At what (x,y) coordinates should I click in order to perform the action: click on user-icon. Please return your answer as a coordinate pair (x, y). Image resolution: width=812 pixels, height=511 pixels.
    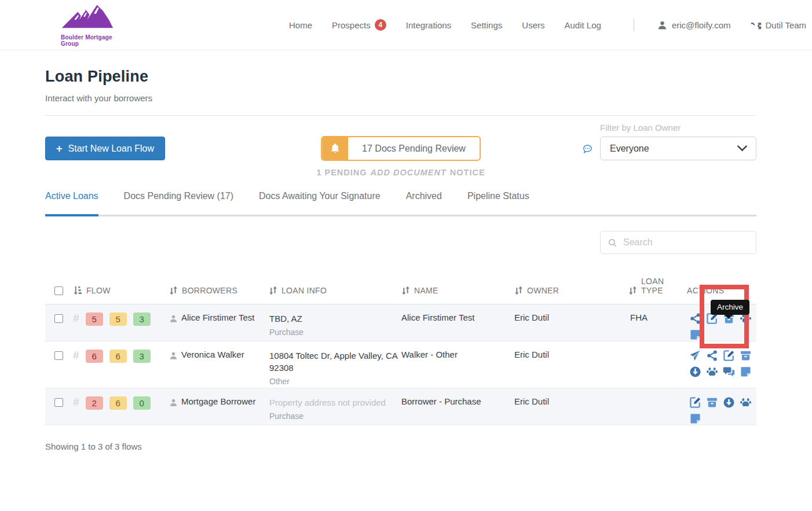
    Looking at the image, I should click on (663, 25).